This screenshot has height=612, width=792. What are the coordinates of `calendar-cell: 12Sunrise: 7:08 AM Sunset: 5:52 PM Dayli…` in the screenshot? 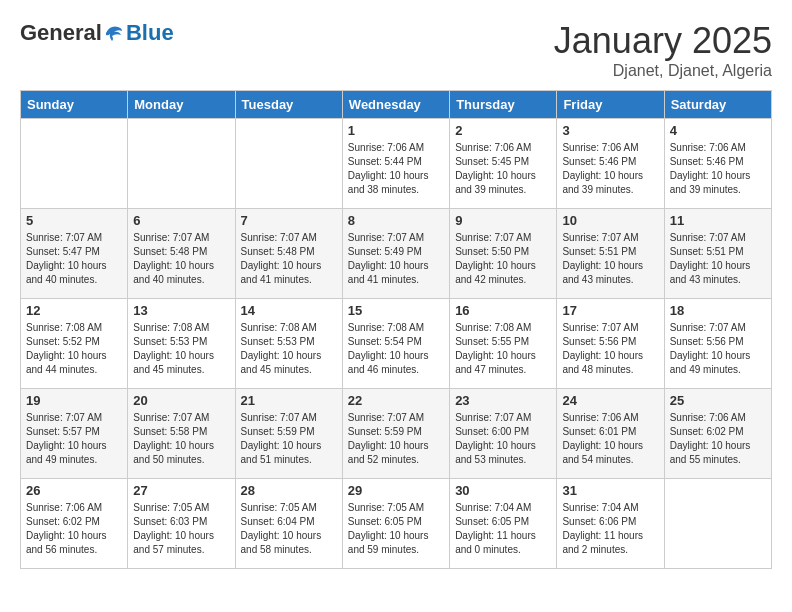 It's located at (74, 344).